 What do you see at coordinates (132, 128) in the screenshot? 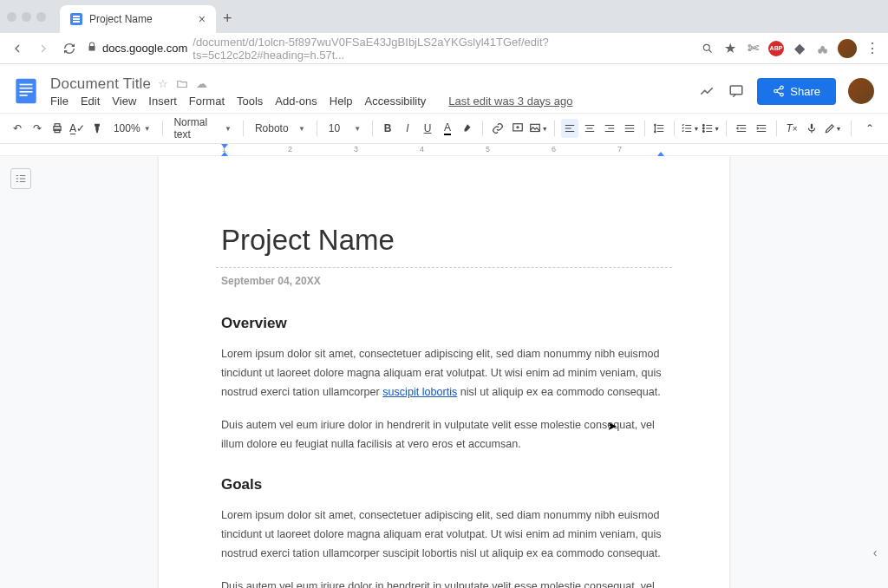
I see `zoom-dropdown: 100%▼` at bounding box center [132, 128].